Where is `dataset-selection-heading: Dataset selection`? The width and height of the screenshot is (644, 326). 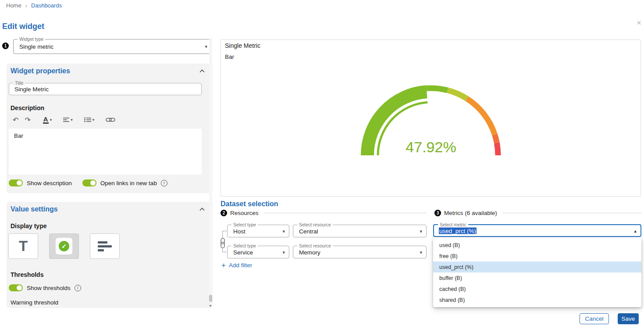
dataset-selection-heading: Dataset selection is located at coordinates (249, 204).